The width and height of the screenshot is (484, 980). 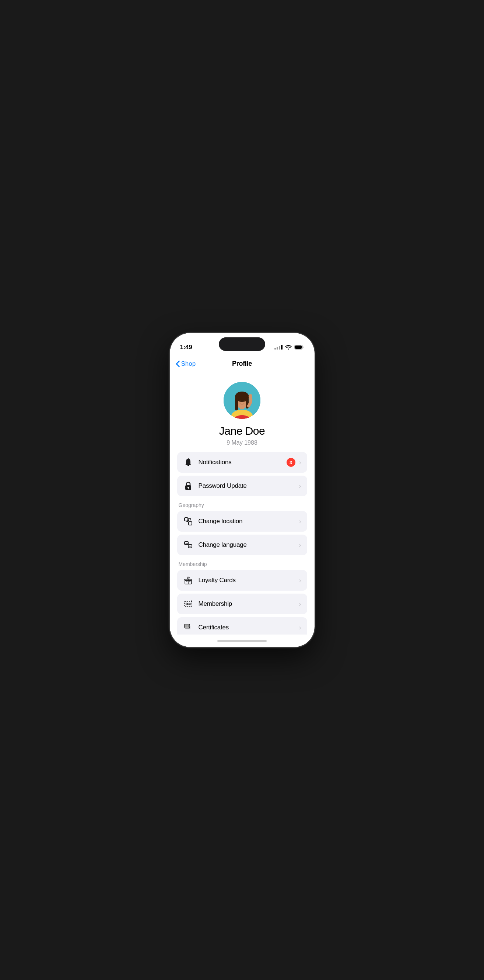 I want to click on profile-name: Jane Doe, so click(x=242, y=431).